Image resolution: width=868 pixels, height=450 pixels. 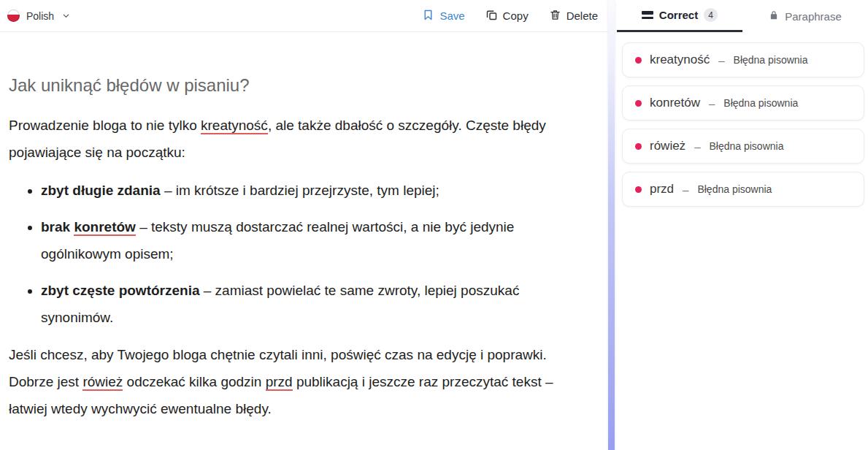 I want to click on save-button: Save, so click(x=443, y=16).